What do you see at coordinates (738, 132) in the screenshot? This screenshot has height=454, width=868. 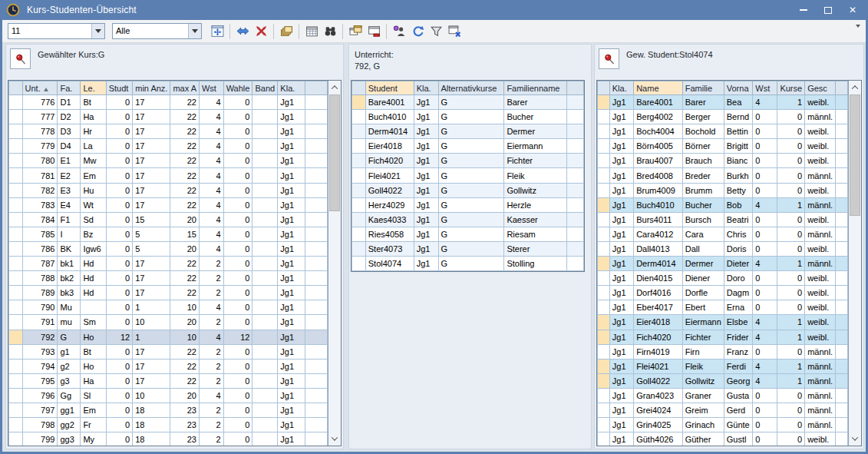 I see `table-cell: Bettin` at bounding box center [738, 132].